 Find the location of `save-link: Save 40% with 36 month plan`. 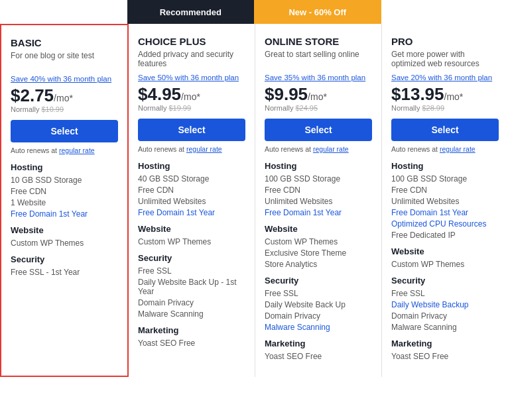

save-link: Save 40% with 36 month plan is located at coordinates (64, 79).